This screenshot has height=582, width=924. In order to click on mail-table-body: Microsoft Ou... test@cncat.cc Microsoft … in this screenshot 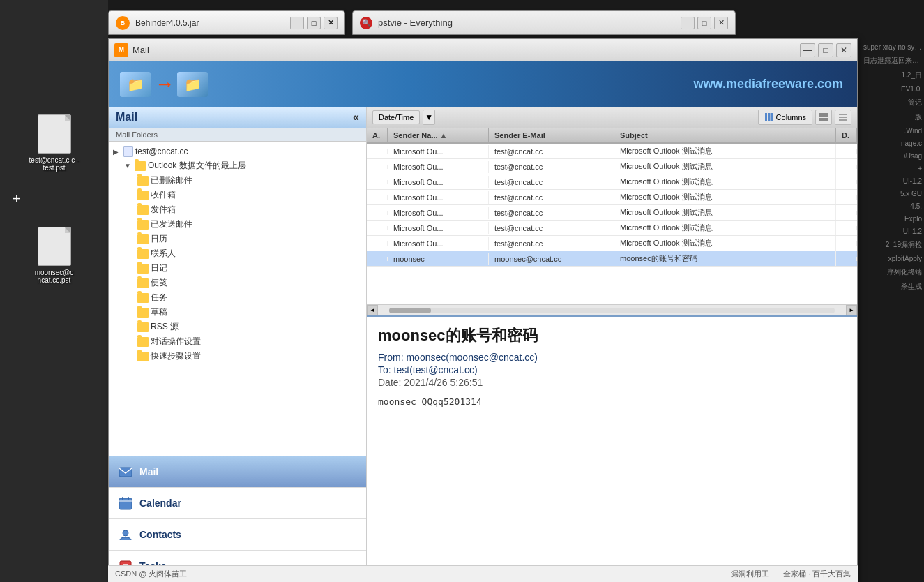, I will do `click(612, 224)`.